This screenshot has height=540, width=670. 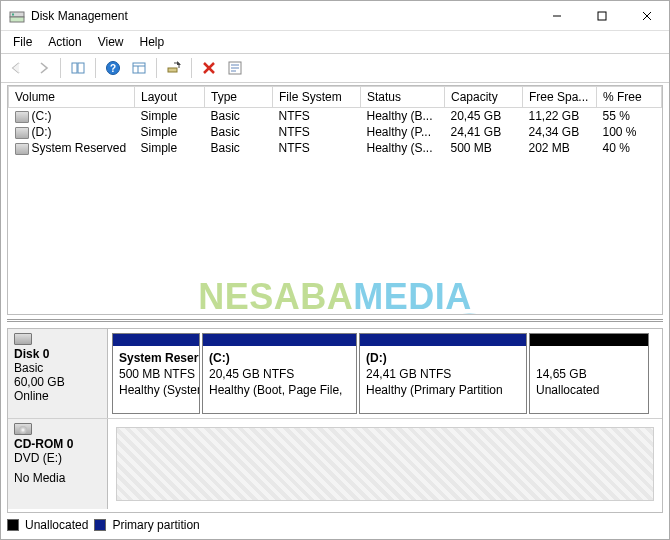 What do you see at coordinates (239, 98) in the screenshot?
I see `col-type: Type` at bounding box center [239, 98].